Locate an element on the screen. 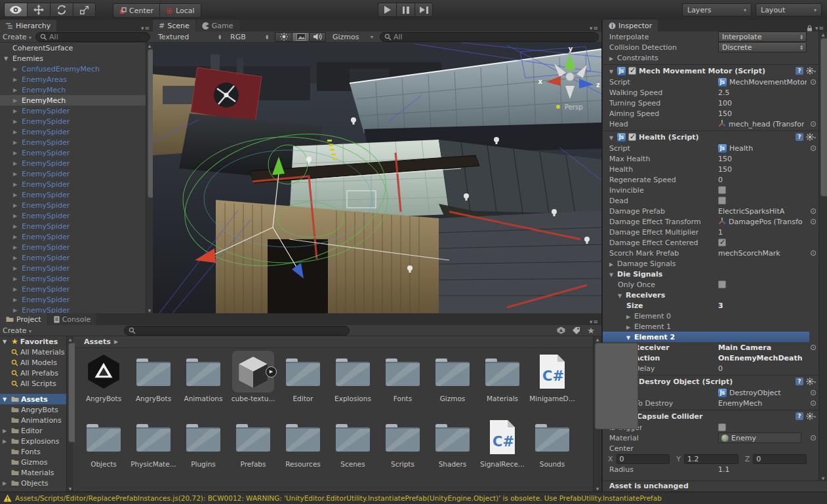 This screenshot has width=827, height=504. asset-tile: C# ▶ Resources is located at coordinates (303, 449).